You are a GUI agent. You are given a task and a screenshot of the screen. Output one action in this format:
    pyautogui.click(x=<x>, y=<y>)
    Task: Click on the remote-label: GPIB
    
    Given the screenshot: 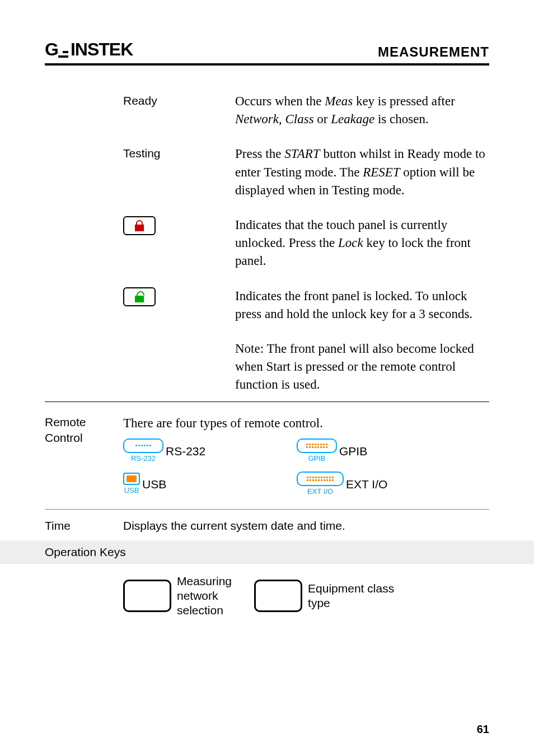 What is the action you would take?
    pyautogui.click(x=353, y=451)
    